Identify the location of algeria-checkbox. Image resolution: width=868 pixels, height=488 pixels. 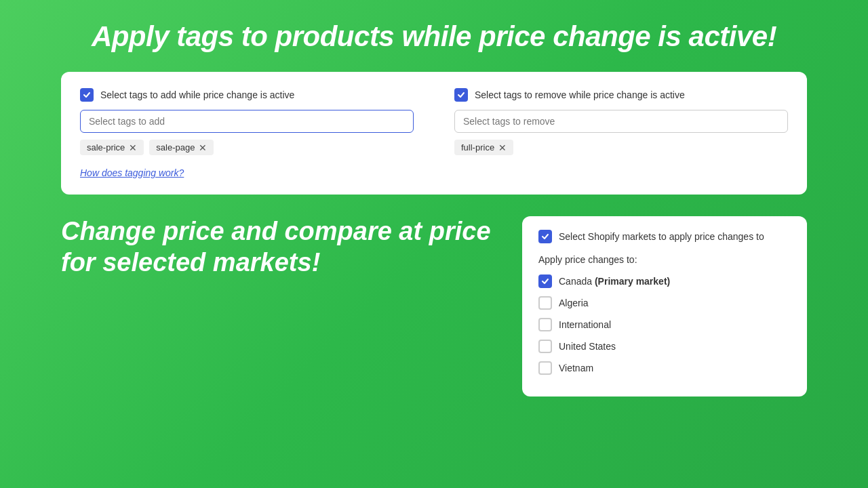
(545, 303).